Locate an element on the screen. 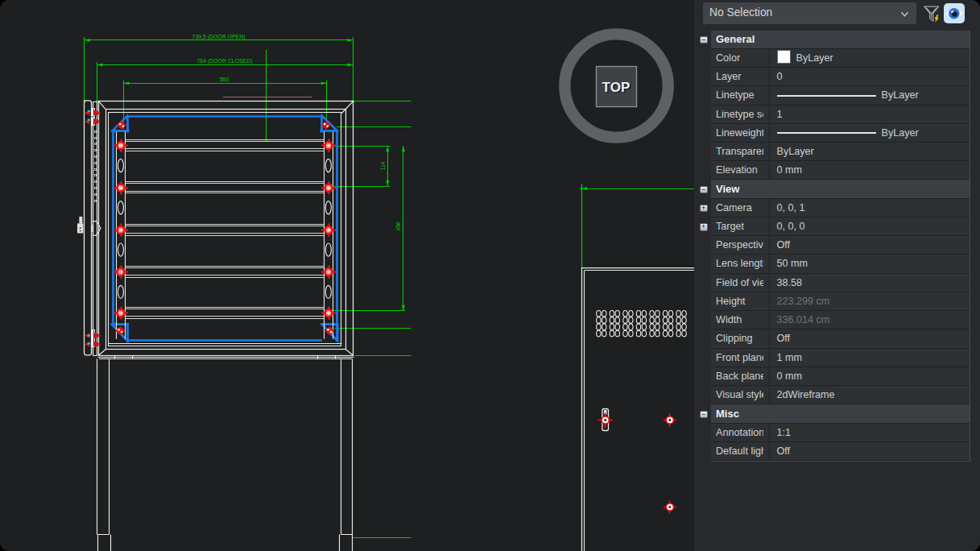 Image resolution: width=980 pixels, height=551 pixels. svg-text: 560 is located at coordinates (225, 79).